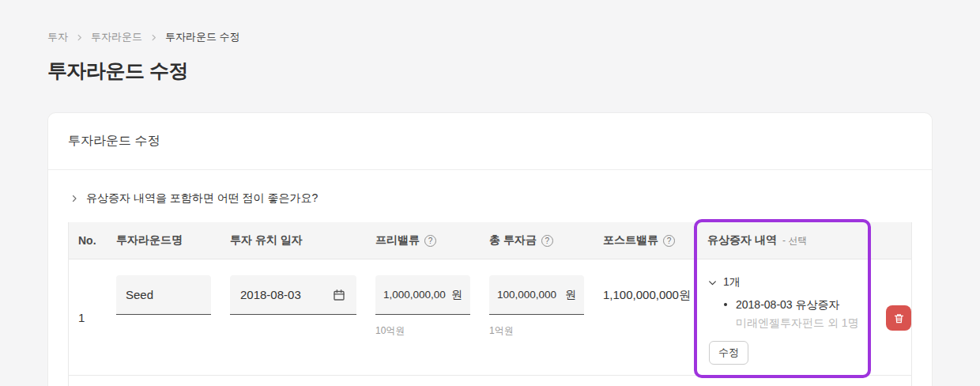 Image resolution: width=980 pixels, height=386 pixels. What do you see at coordinates (490, 71) in the screenshot?
I see `page-title: 투자라운드 수정` at bounding box center [490, 71].